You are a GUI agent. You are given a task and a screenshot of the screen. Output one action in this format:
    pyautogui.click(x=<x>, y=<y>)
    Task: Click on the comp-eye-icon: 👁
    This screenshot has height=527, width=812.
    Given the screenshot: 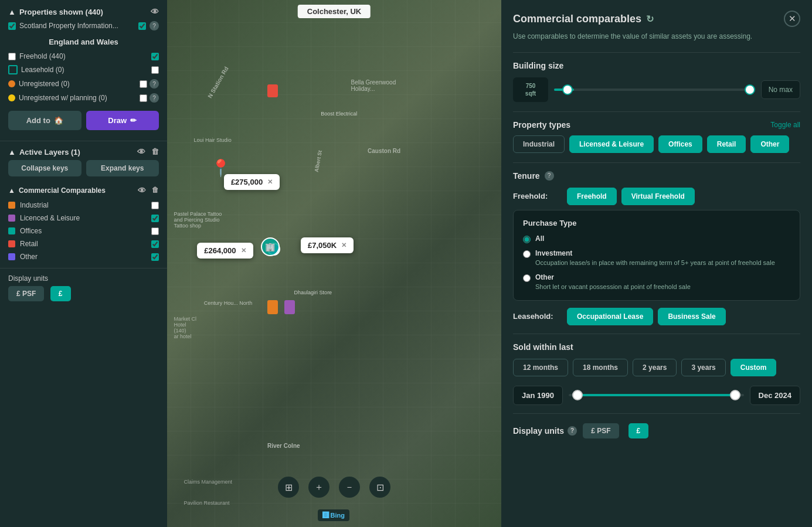 What is the action you would take?
    pyautogui.click(x=142, y=191)
    